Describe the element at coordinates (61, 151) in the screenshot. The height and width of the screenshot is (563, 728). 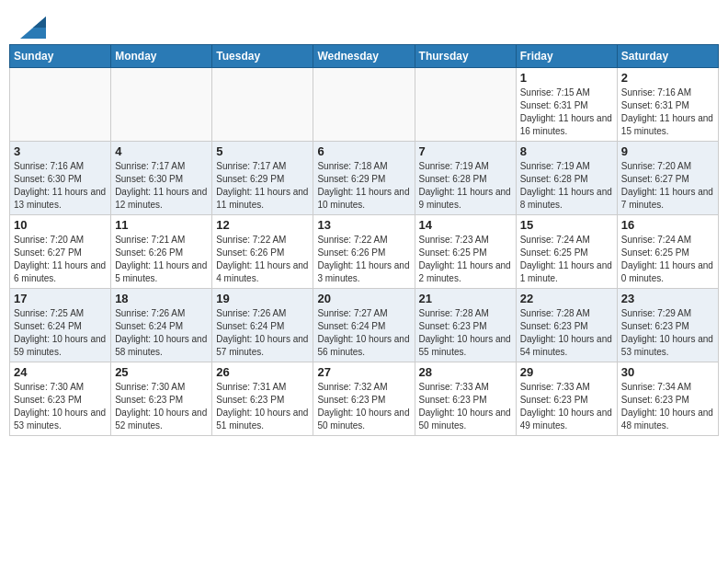
I see `day-number: 3` at that location.